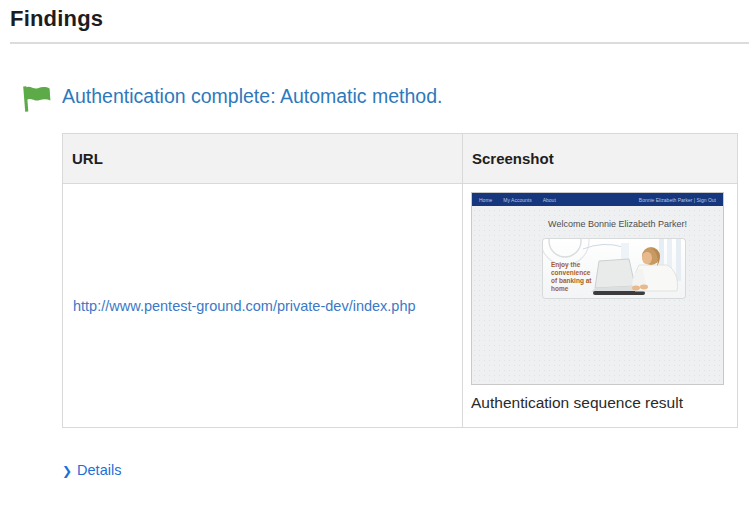 This screenshot has width=749, height=505. Describe the element at coordinates (517, 200) in the screenshot. I see `thumbnail-nav-item: My Accounts` at that location.